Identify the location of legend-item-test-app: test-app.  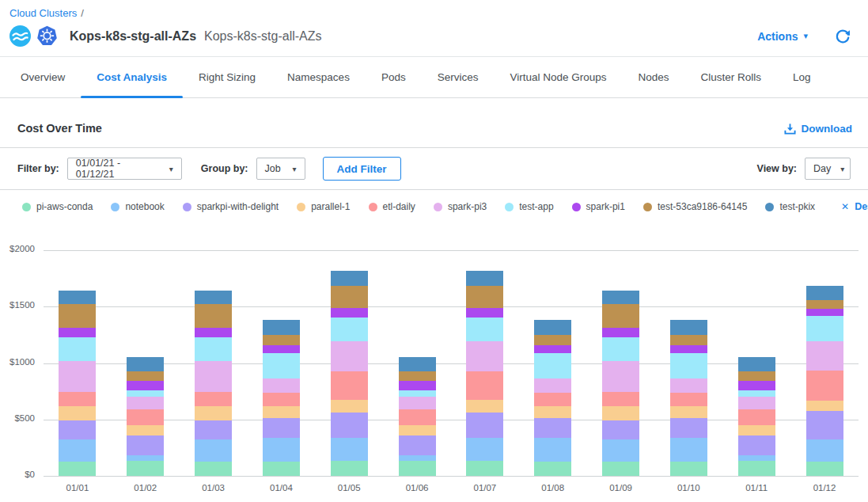
(529, 207).